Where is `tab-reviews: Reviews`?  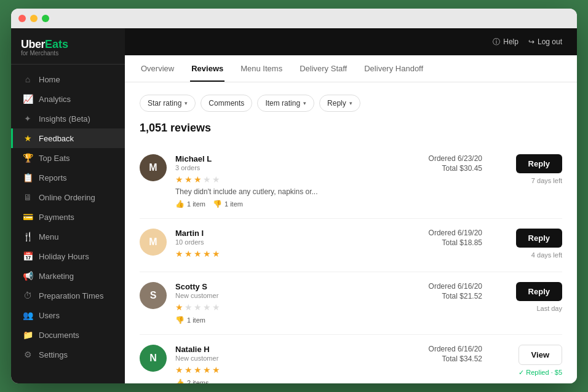
tab-reviews: Reviews is located at coordinates (207, 69).